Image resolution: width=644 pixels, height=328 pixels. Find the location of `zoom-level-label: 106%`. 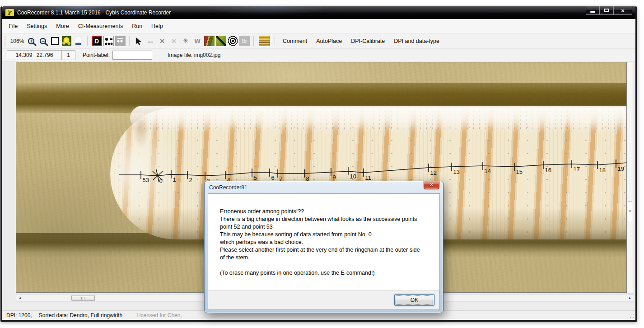

zoom-level-label: 106% is located at coordinates (17, 41).